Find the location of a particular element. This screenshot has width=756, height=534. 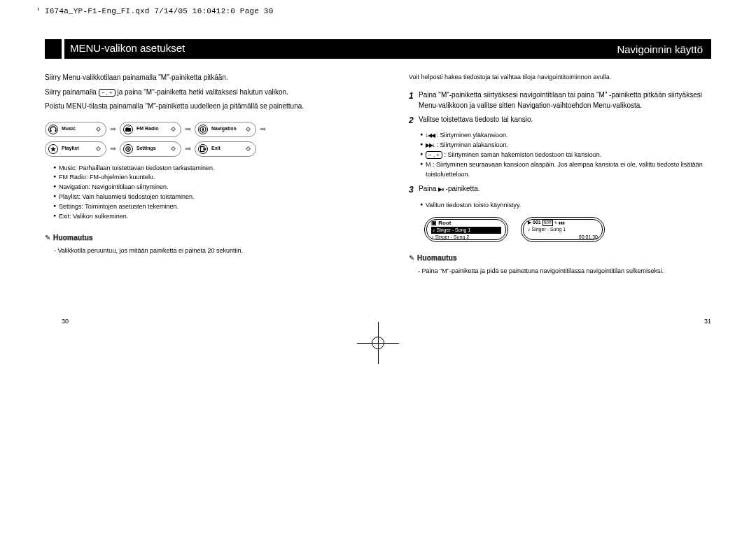

step-1: 1 Paina "M"-painiketta siirtyäksesi navi… is located at coordinates (560, 101).